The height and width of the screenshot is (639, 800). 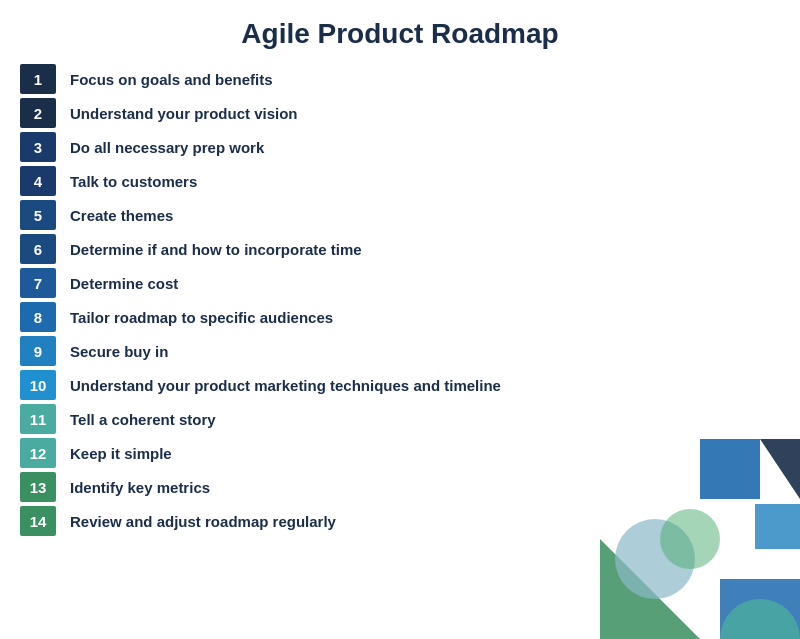 I want to click on item-number-1: 1, so click(x=38, y=79).